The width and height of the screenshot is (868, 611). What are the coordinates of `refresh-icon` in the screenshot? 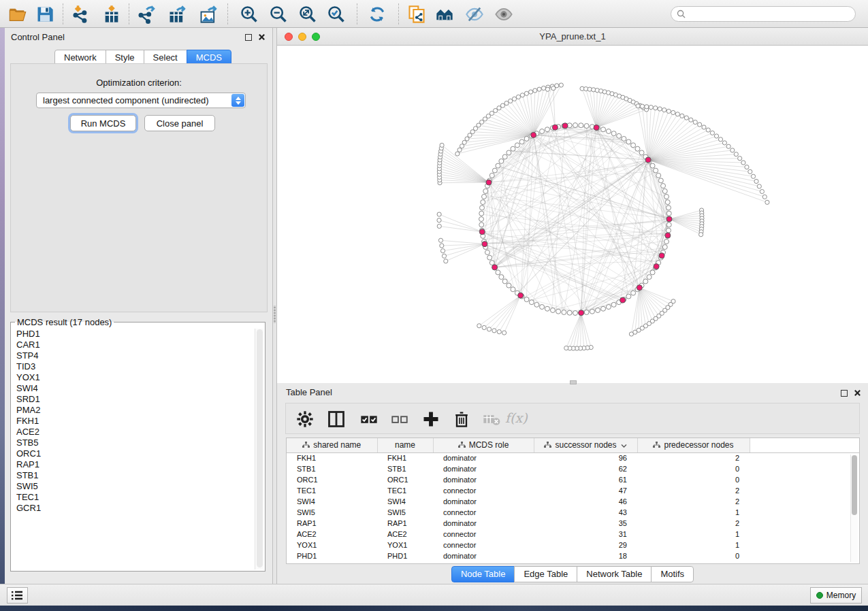 It's located at (377, 14).